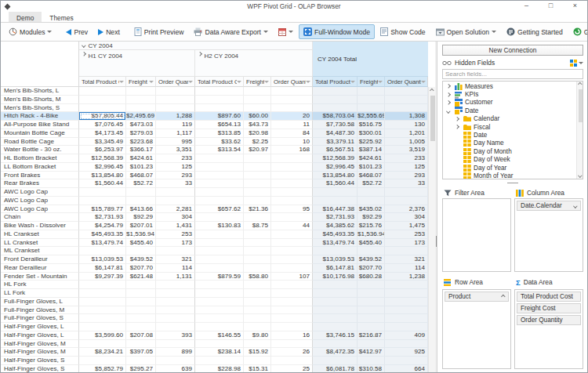  Describe the element at coordinates (370, 60) in the screenshot. I see `column-group-cy2004-total: CY 2004 Total` at that location.